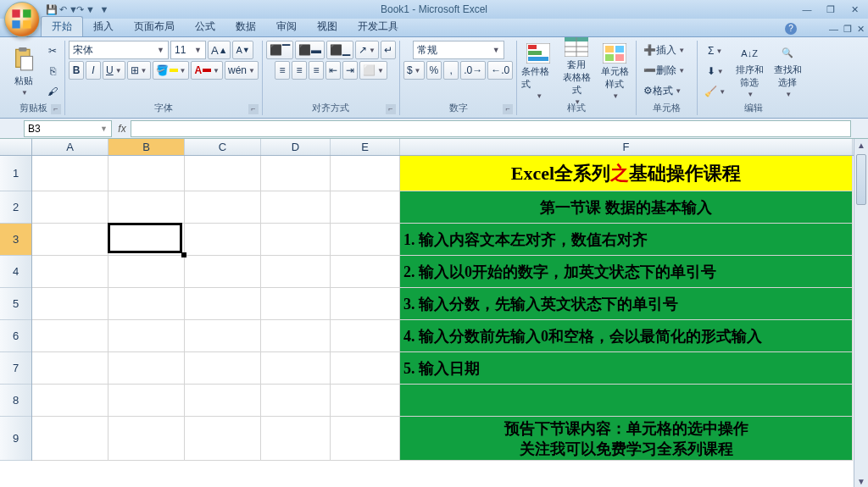  Describe the element at coordinates (70, 174) in the screenshot. I see `cell-A1` at that location.